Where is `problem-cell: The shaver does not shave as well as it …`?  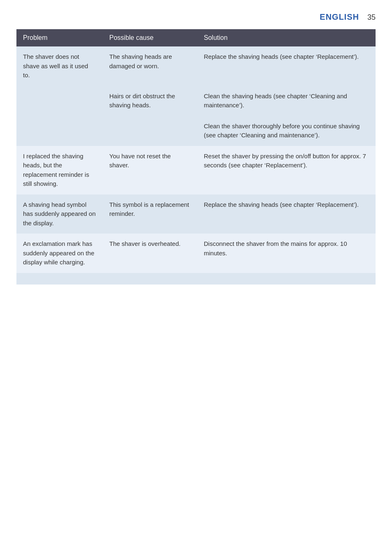 problem-cell: The shaver does not shave as well as it … is located at coordinates (60, 66).